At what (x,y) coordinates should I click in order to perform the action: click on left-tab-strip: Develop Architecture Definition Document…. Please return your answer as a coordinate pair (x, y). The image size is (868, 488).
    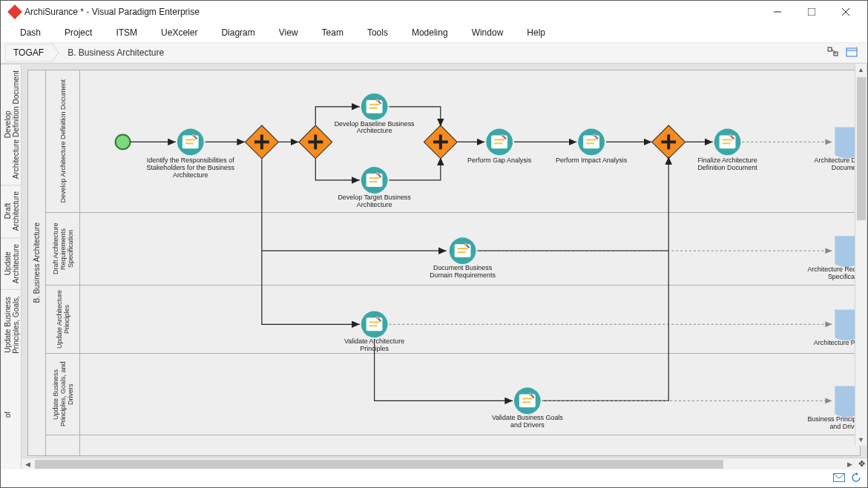
    Looking at the image, I should click on (11, 267).